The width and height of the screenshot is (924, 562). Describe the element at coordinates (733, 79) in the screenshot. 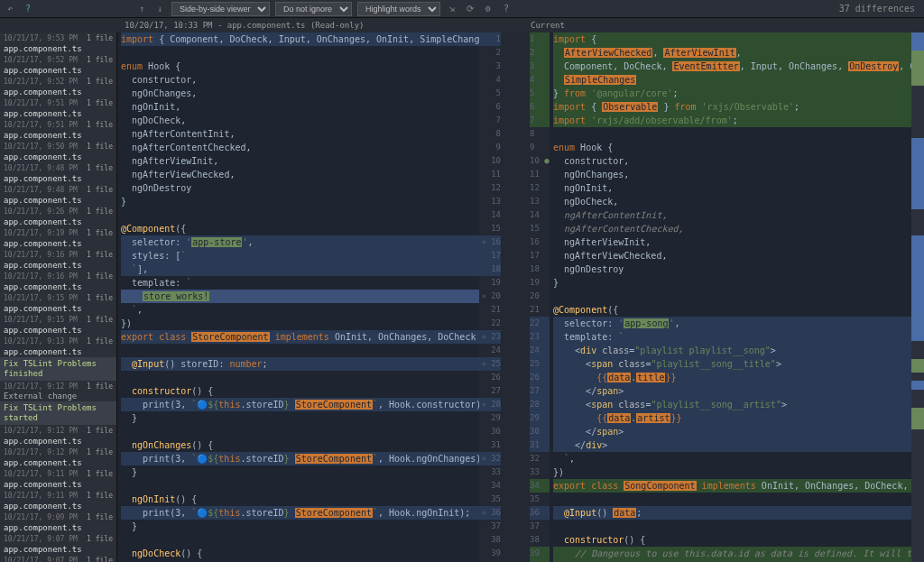

I see `code-line: SimpleChanges` at that location.